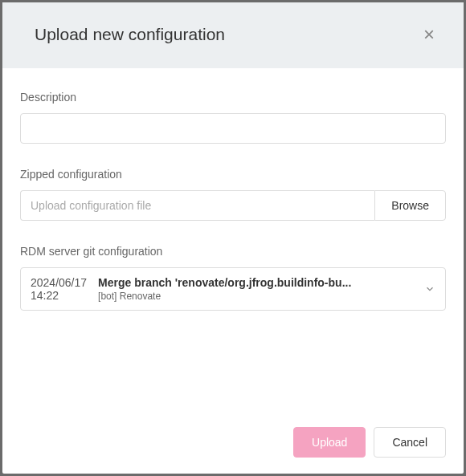 This screenshot has width=466, height=476. Describe the element at coordinates (233, 251) in the screenshot. I see `git-config-label: RDM server git configuration` at that location.